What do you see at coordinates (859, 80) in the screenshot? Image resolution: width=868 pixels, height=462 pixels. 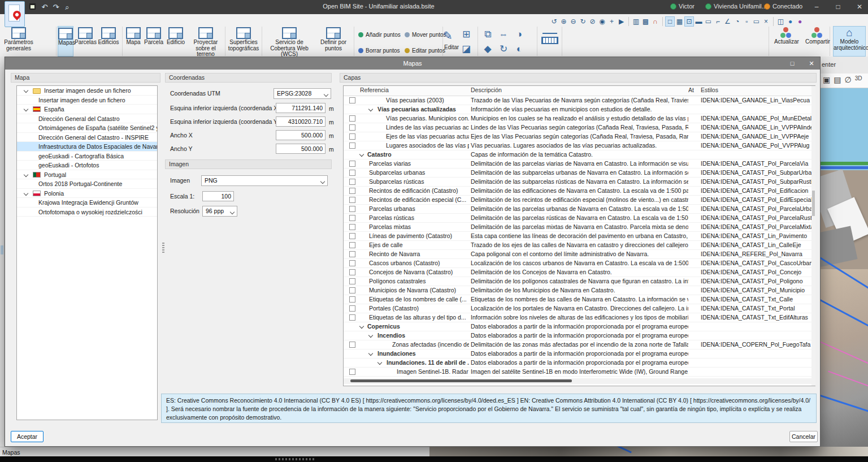 I see `viewport-icon-3: 3D` at bounding box center [859, 80].